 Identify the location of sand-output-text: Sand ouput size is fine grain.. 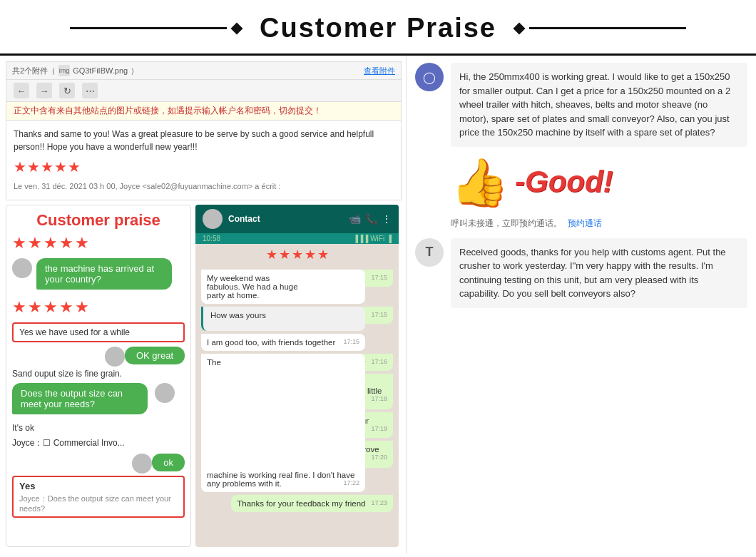
(98, 374).